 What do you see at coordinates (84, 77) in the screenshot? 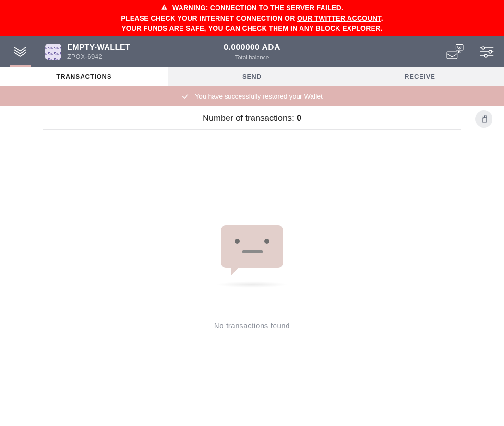
I see `tab-transactions: TRANSACTIONS` at bounding box center [84, 77].